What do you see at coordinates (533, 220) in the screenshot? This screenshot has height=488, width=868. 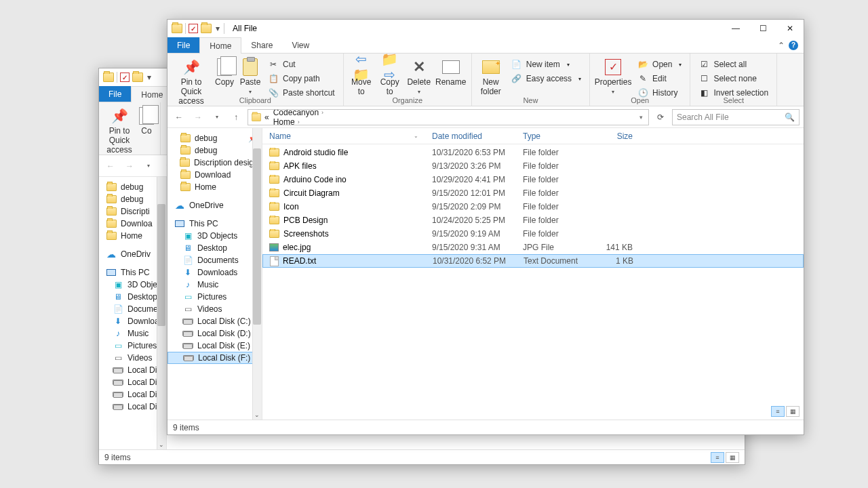 I see `file-row: PCB Design10/24/2020 5:25 PMFile folder` at bounding box center [533, 220].